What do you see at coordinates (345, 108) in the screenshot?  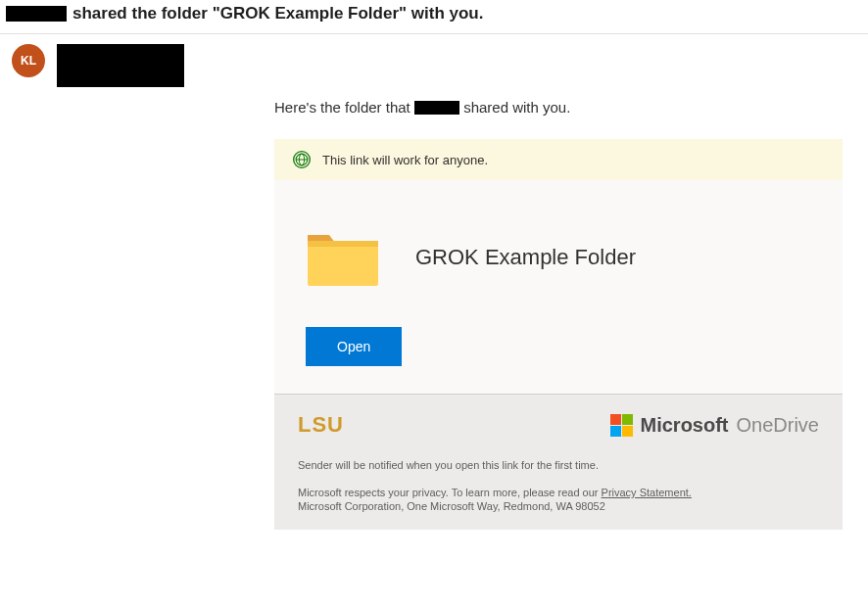 I see `intro-before: Here's the folder that` at bounding box center [345, 108].